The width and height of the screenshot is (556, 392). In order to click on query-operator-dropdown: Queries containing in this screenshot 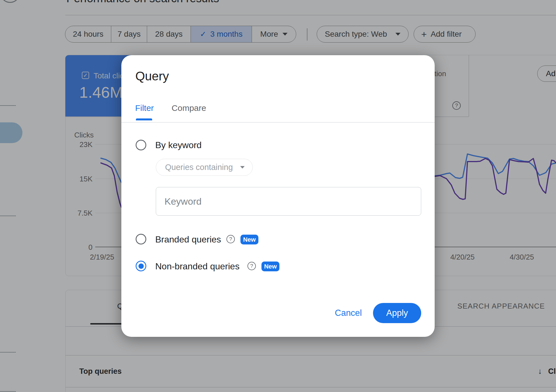, I will do `click(204, 167)`.